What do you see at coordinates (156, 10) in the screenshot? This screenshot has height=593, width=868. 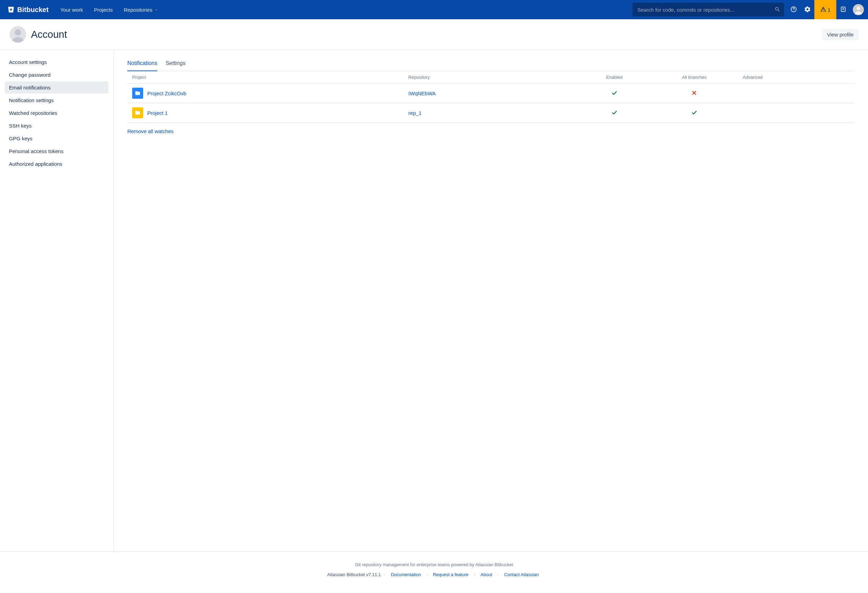 I see `chevron-down-icon` at bounding box center [156, 10].